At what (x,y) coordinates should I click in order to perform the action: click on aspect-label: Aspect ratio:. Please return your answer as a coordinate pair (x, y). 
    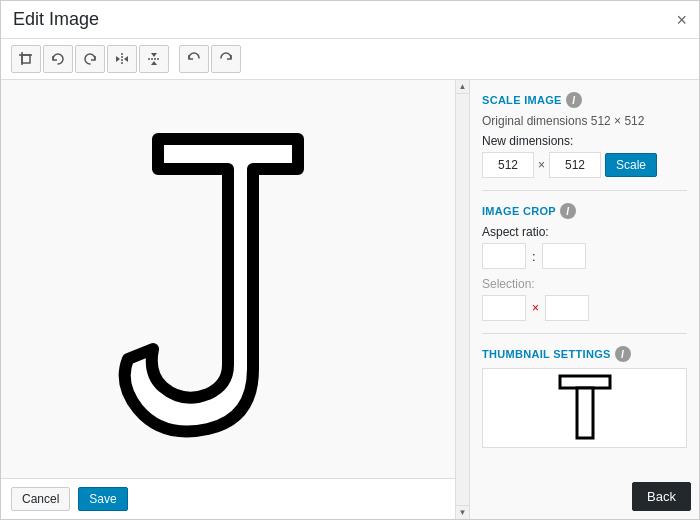
    Looking at the image, I should click on (584, 232).